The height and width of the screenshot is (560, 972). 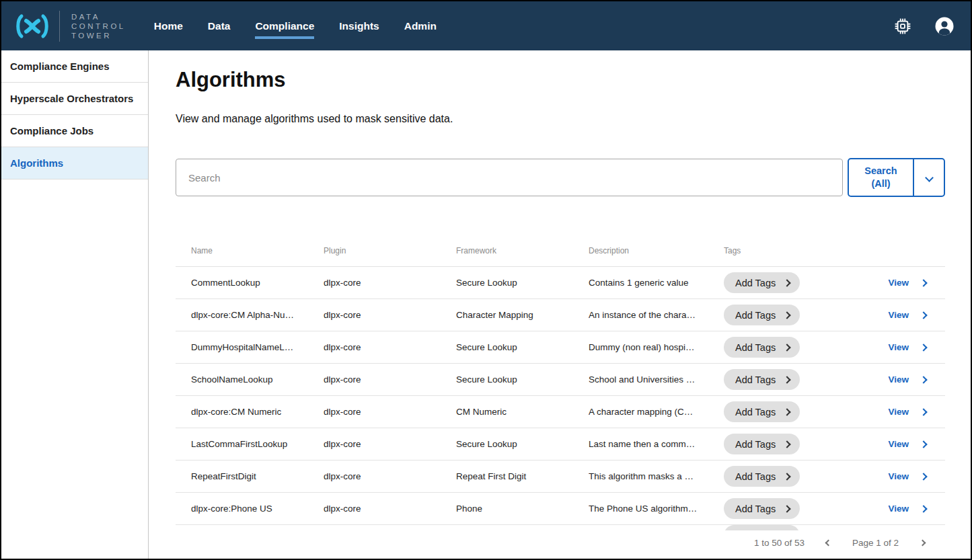 I want to click on cell-description: Dummy (non real) hospi…, so click(x=657, y=347).